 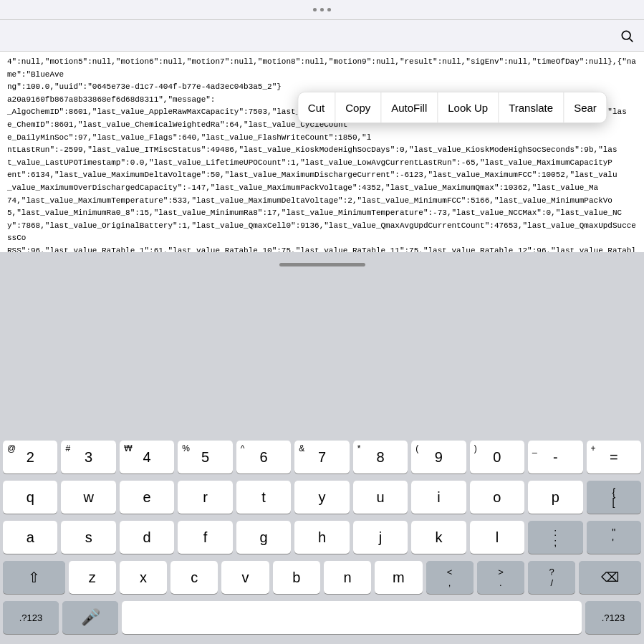 What do you see at coordinates (352, 617) in the screenshot?
I see `key-space` at bounding box center [352, 617].